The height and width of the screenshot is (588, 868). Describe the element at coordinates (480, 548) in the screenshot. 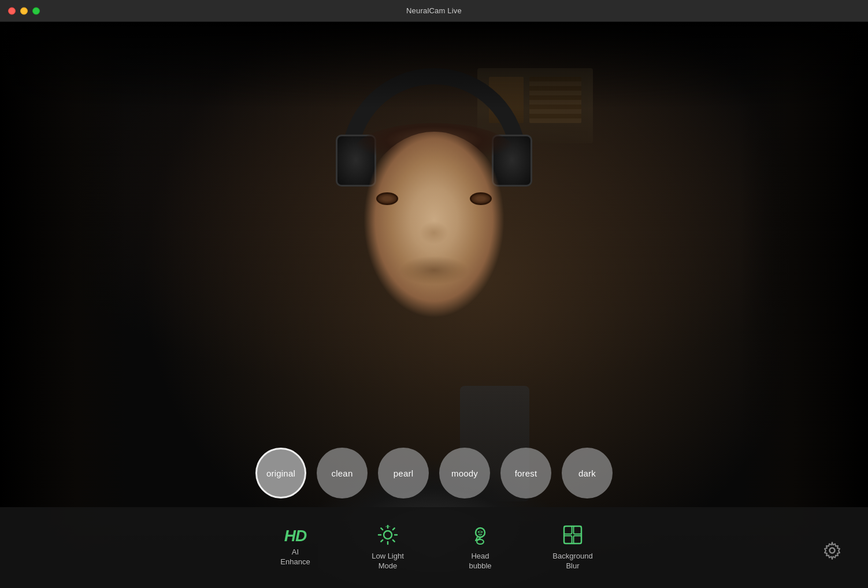

I see `toolbar-head-bubble: Headbubble` at that location.